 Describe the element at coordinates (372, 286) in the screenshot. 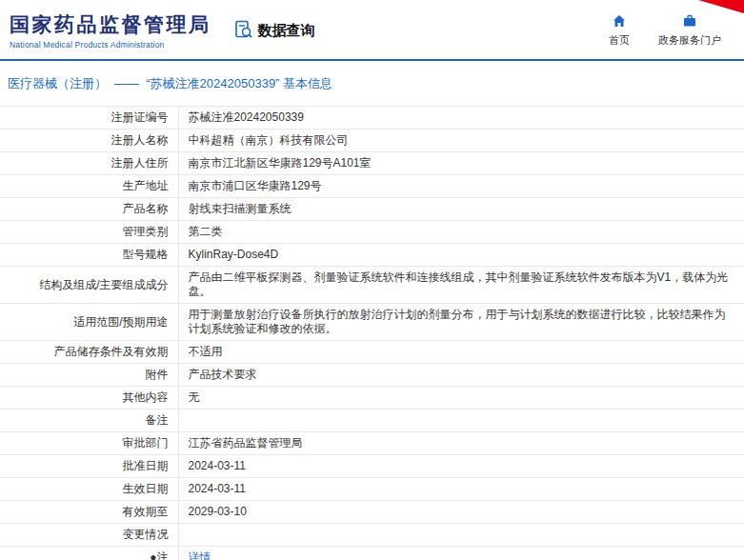

I see `table-row: 结构及组成/主要组成成分产品由二维平板探测器、剂量验证系统软件和连接线组成，其中…` at that location.